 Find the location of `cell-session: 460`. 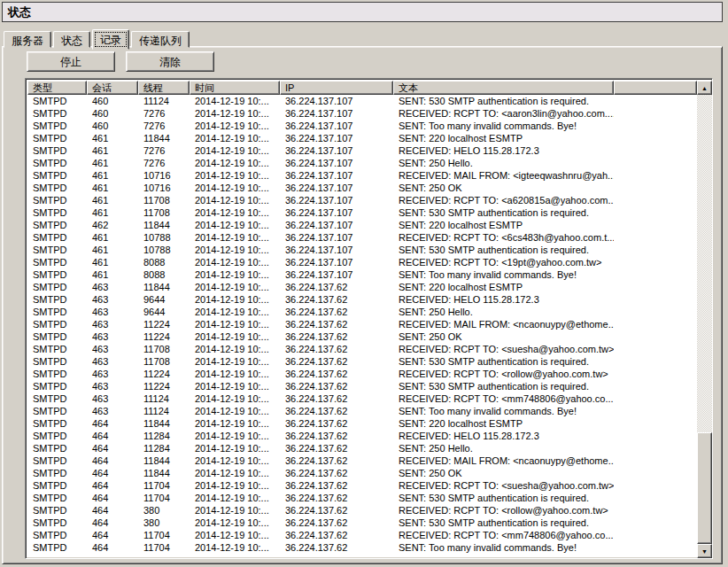

cell-session: 460 is located at coordinates (112, 126).